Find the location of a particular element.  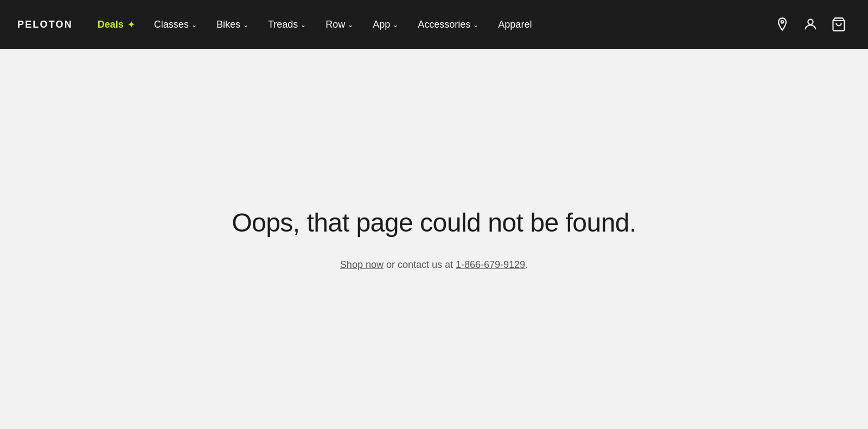

bikes-chevron-icon: ⌄ is located at coordinates (246, 25).